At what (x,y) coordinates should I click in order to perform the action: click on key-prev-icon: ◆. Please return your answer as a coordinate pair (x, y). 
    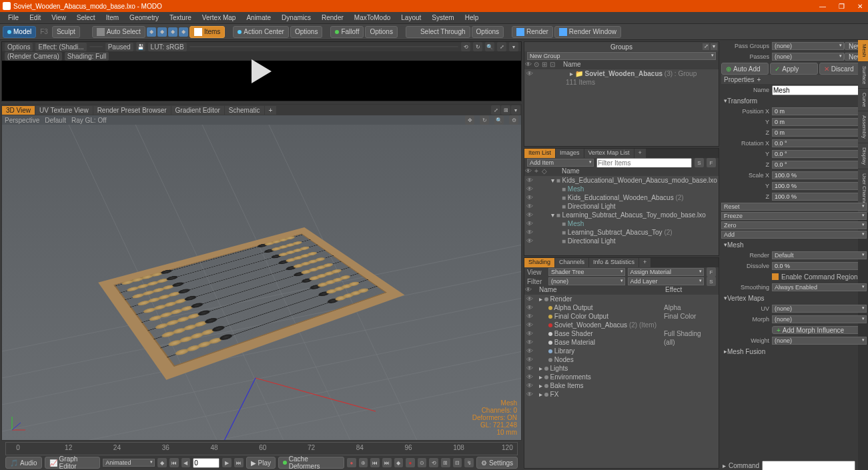
    Looking at the image, I should click on (162, 463).